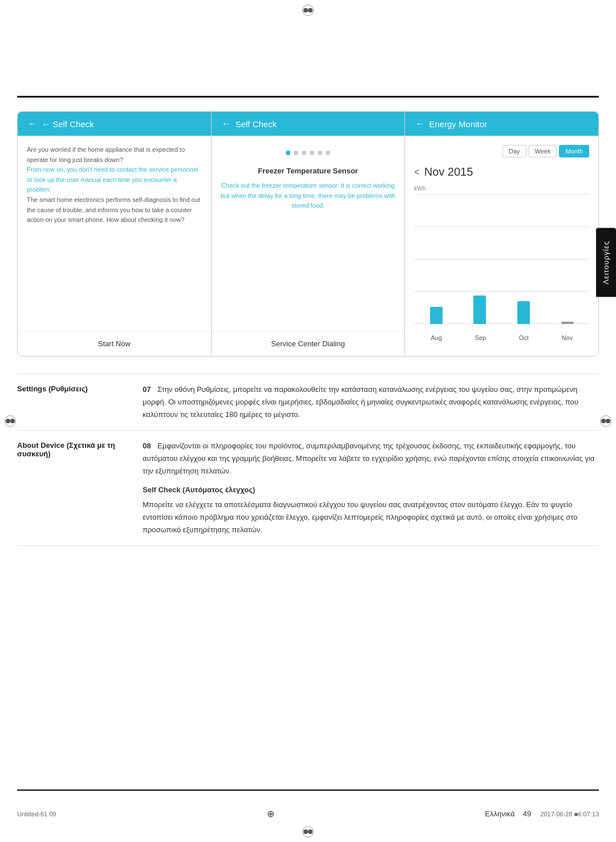 This screenshot has width=616, height=842. I want to click on about-text-post: Μπορείτε να ελέγχετε τα αποτελέσματα δια…, so click(360, 517).